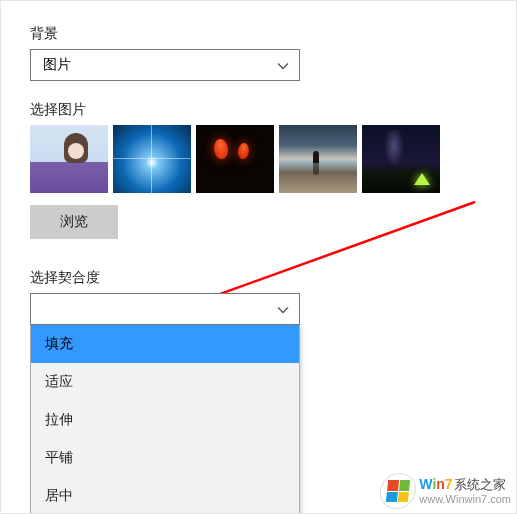  I want to click on fit-option-fit: 适应, so click(165, 382).